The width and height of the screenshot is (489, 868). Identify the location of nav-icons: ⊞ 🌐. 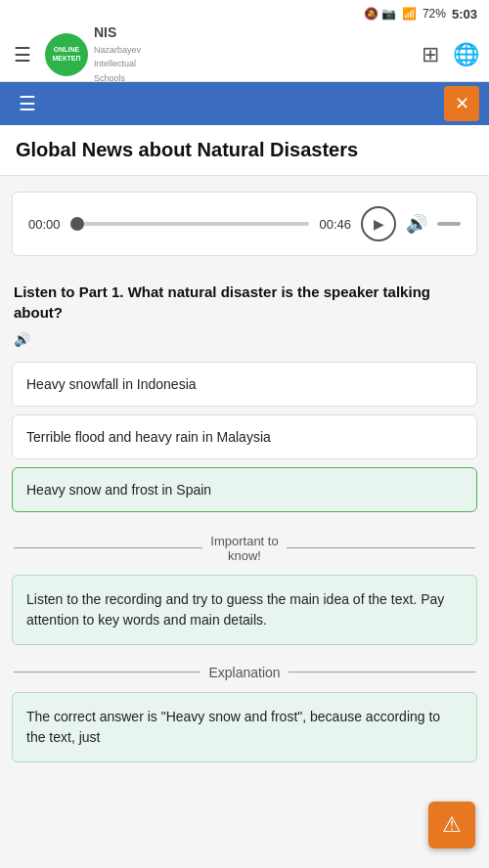
(450, 55).